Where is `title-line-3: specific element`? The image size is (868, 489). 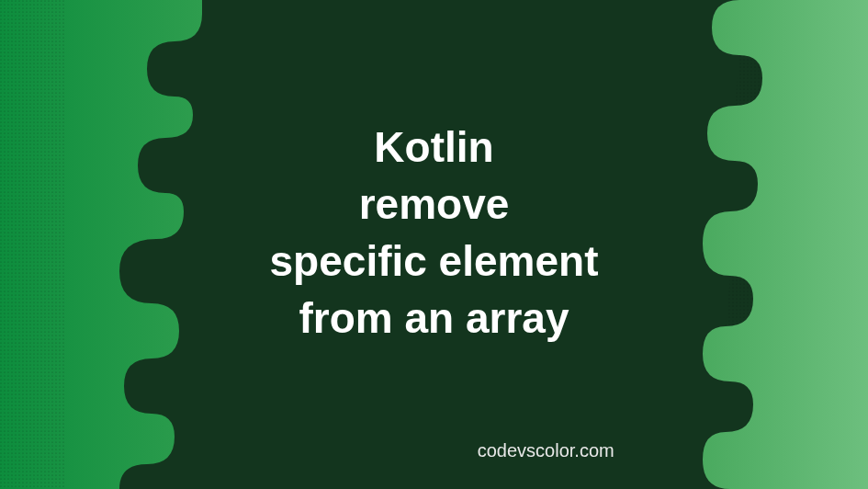
title-line-3: specific element is located at coordinates (434, 262).